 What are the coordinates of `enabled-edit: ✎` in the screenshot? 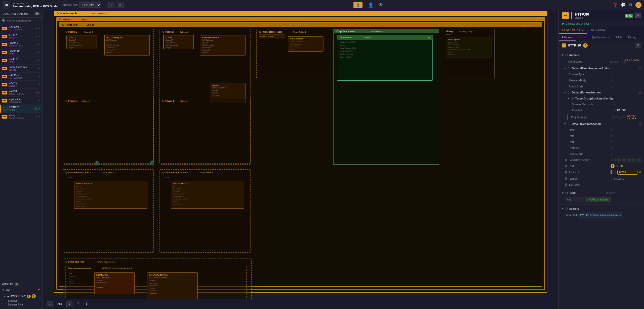 It's located at (615, 111).